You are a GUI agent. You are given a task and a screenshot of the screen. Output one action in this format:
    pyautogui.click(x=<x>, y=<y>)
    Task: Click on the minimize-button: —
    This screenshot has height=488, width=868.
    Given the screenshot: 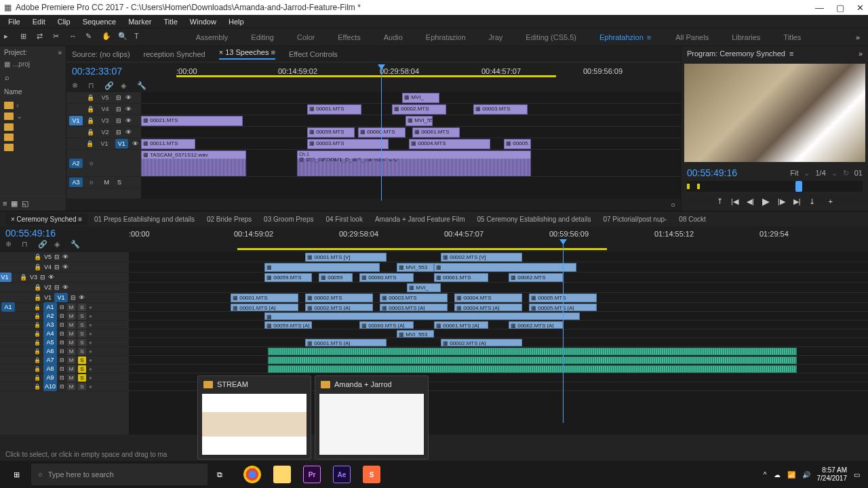 What is the action you would take?
    pyautogui.click(x=819, y=8)
    